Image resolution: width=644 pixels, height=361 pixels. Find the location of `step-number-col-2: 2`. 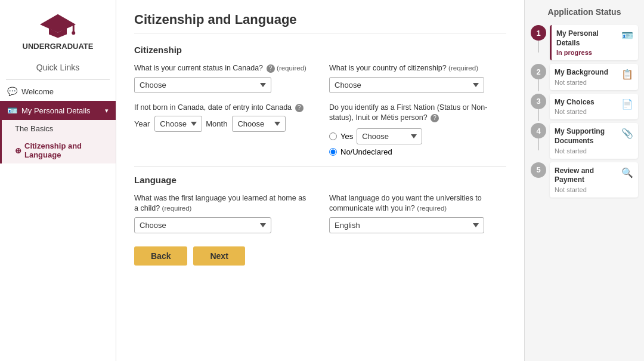

step-number-col-2: 2 is located at coordinates (538, 78).